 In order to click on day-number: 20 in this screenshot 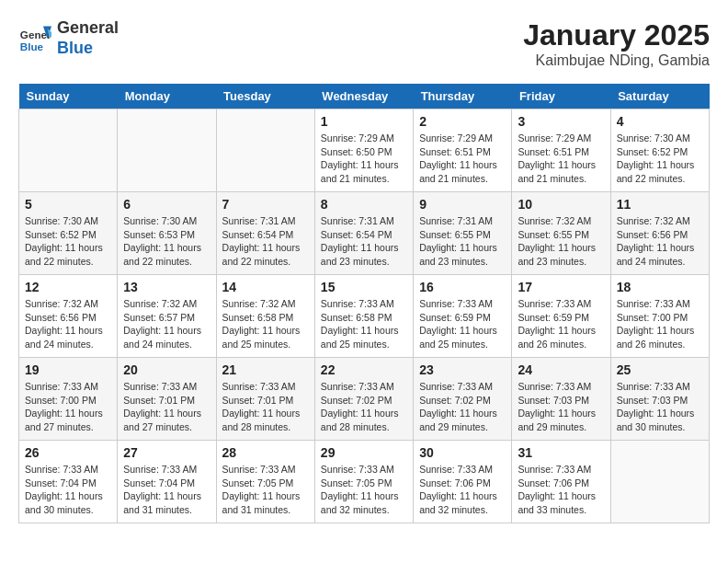, I will do `click(166, 370)`.